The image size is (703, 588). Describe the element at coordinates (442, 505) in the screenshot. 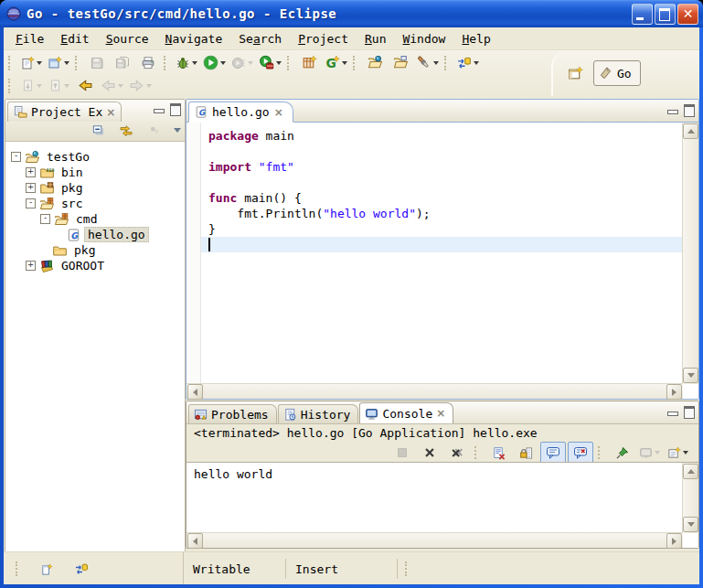

I see `console-content: hello world` at that location.